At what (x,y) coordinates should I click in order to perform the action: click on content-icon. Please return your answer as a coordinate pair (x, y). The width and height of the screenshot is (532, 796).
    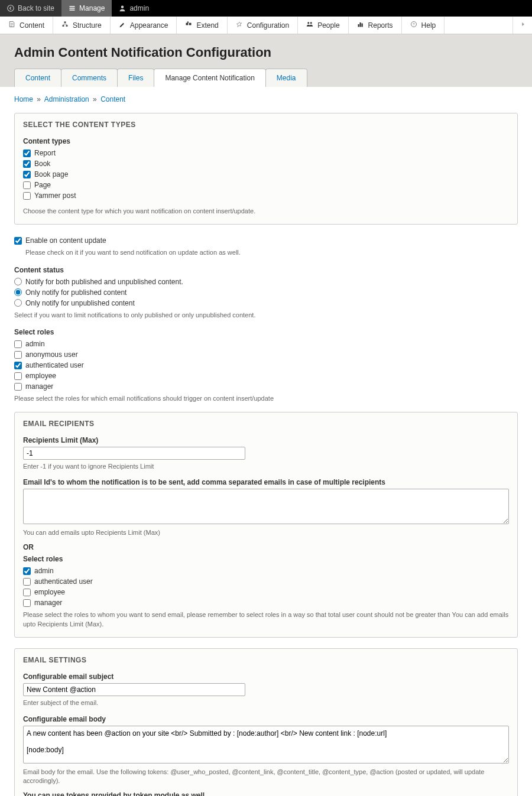
    Looking at the image, I should click on (12, 25).